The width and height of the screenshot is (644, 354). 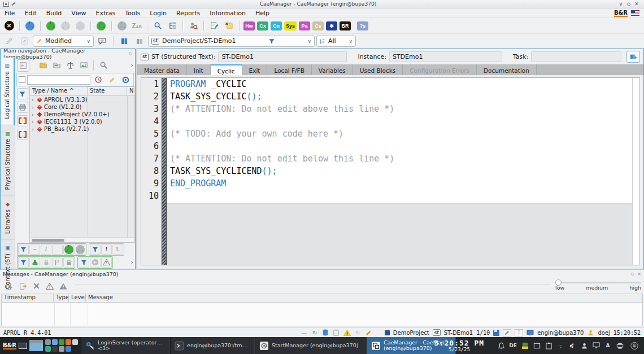 I want to click on stamp-filter-icon, so click(x=35, y=263).